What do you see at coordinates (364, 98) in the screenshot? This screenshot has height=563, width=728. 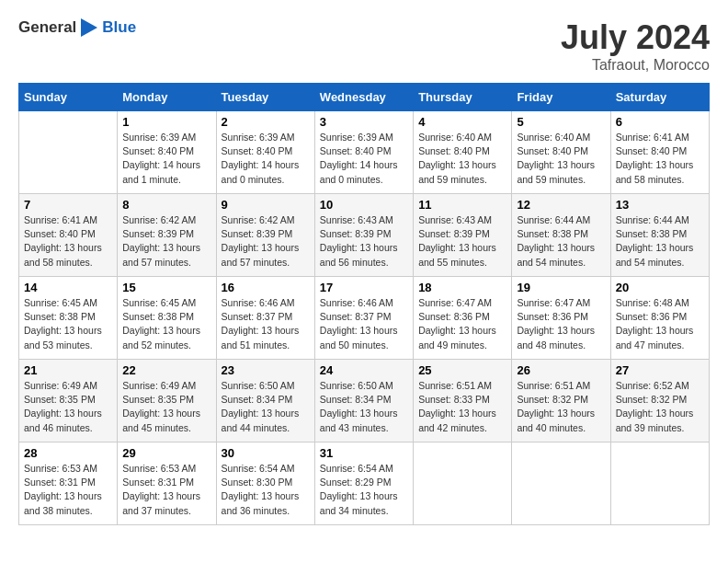 I see `header-row: Sunday Monday Tuesday Wednesday Thursday…` at bounding box center [364, 98].